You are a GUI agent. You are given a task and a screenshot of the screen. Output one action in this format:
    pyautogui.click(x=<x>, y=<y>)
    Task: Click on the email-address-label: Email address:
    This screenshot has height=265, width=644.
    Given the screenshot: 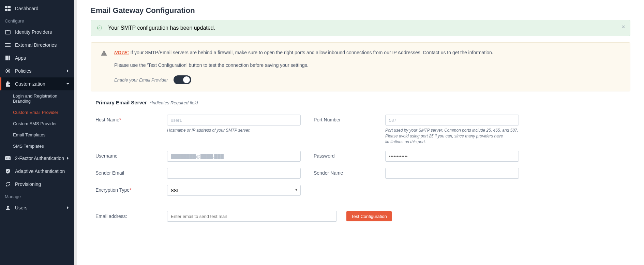 What is the action you would take?
    pyautogui.click(x=131, y=216)
    